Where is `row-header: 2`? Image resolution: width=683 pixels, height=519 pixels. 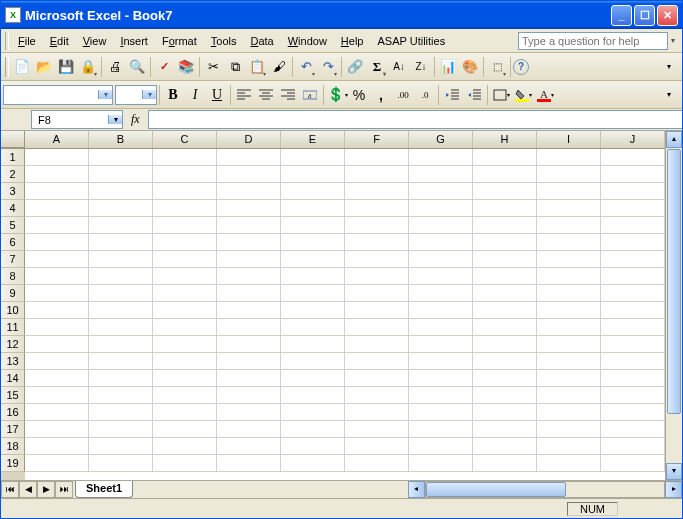 row-header: 2 is located at coordinates (13, 174).